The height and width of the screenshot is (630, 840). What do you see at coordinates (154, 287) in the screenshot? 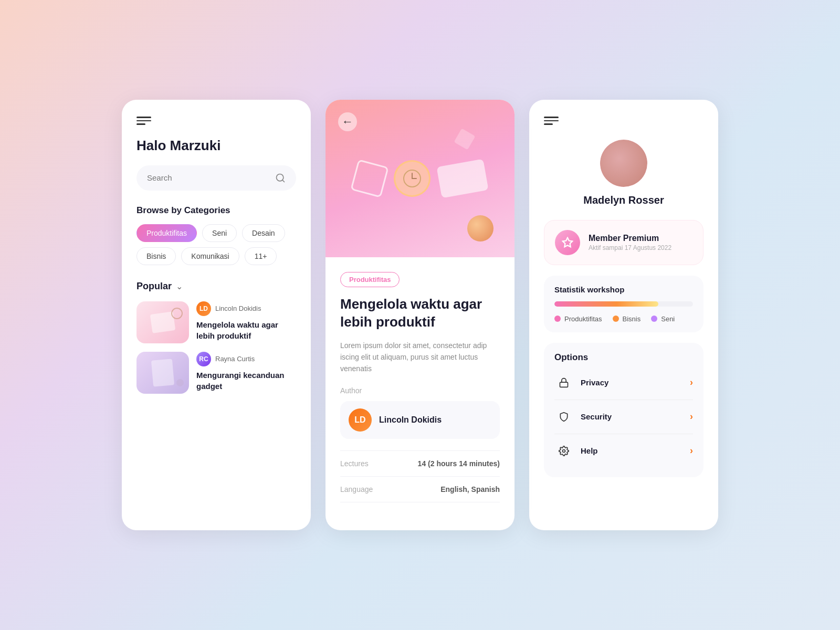
I see `popular-label: Popular` at bounding box center [154, 287].